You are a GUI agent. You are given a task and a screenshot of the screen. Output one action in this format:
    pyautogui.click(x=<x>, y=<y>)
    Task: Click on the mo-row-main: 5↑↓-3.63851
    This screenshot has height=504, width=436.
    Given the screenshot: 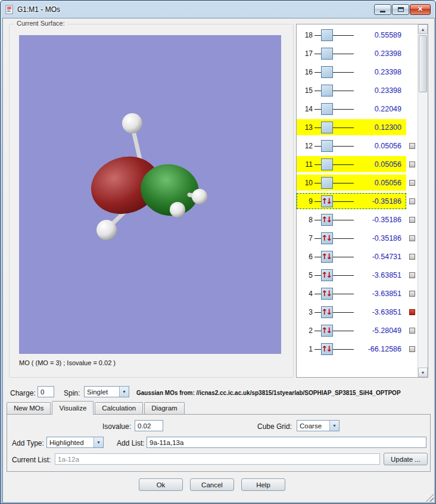 What is the action you would take?
    pyautogui.click(x=351, y=275)
    